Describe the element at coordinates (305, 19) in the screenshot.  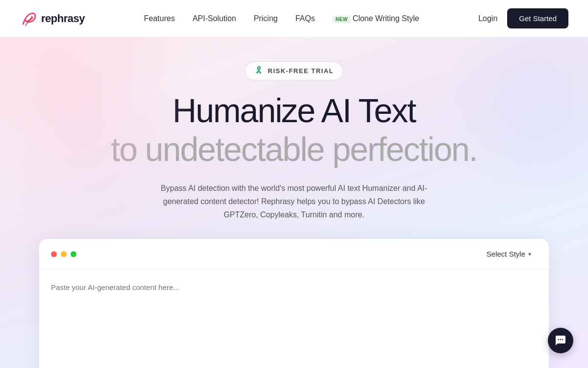
I see `nav-faqs: FAQs` at that location.